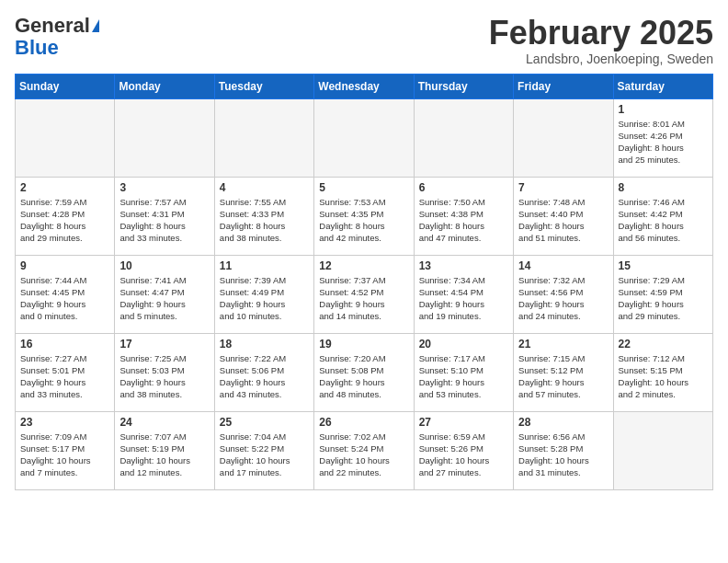 The width and height of the screenshot is (728, 563). I want to click on day-number: 9, so click(64, 266).